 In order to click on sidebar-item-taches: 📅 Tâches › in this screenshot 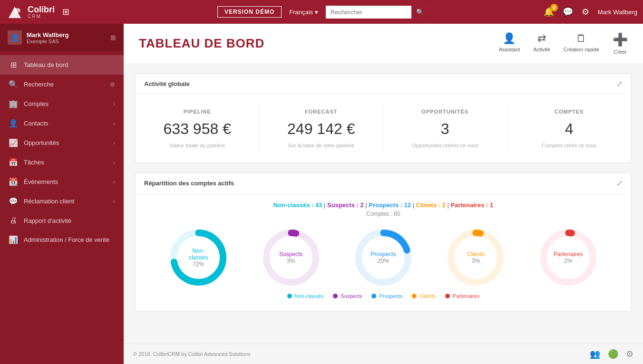, I will do `click(62, 163)`.